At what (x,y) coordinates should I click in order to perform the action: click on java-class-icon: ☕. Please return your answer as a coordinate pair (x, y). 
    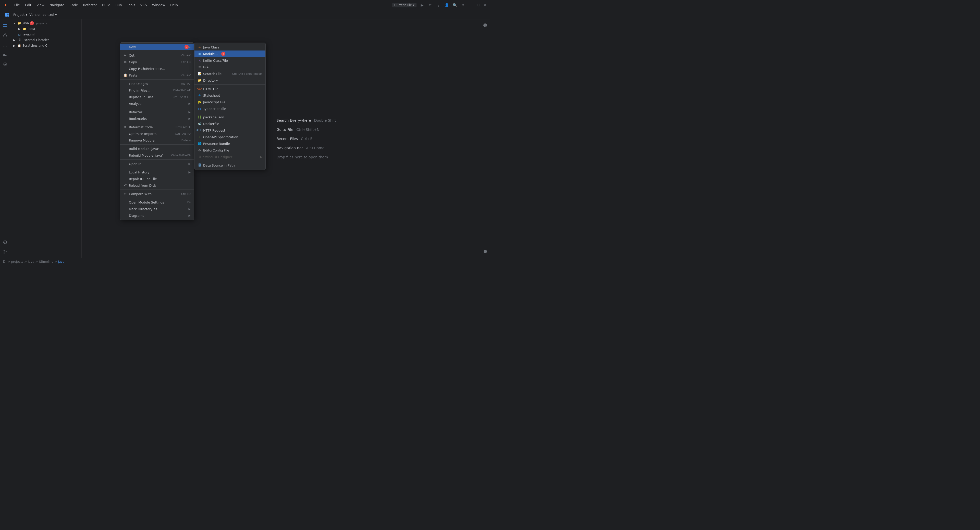
    Looking at the image, I should click on (199, 47).